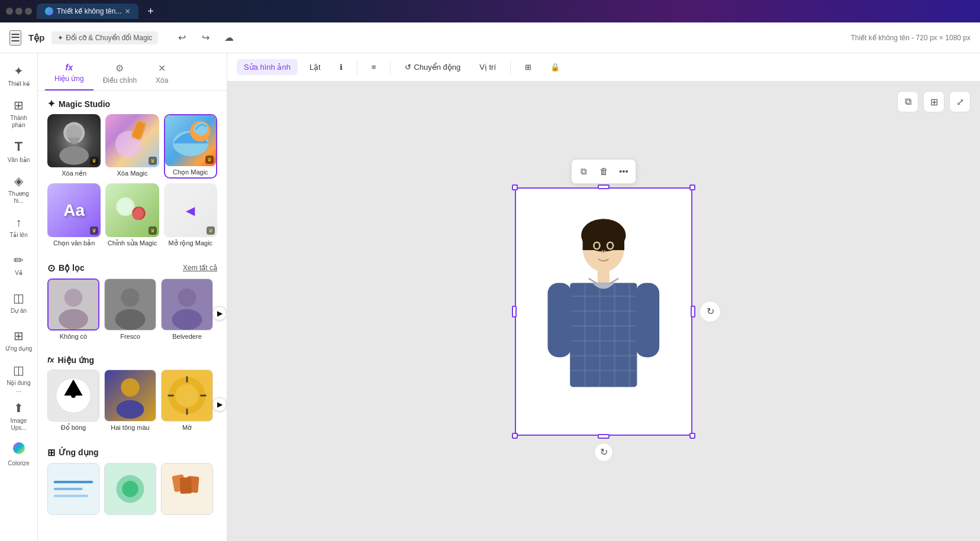  I want to click on image-action-bar: ⧉ 🗑 •••, so click(604, 171).